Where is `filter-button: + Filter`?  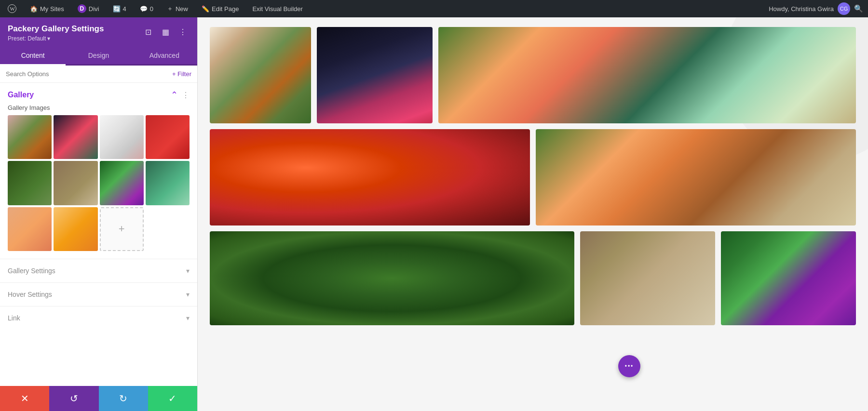
filter-button: + Filter is located at coordinates (182, 74).